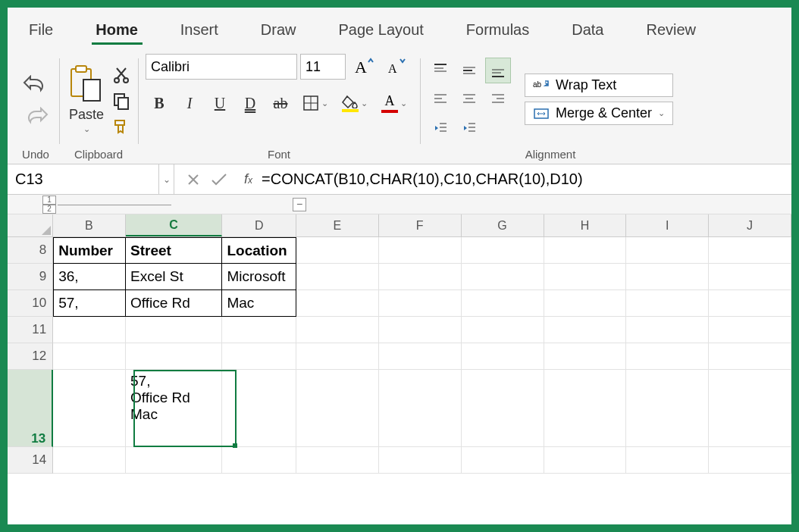 Image resolution: width=799 pixels, height=532 pixels. I want to click on cell-F8, so click(420, 250).